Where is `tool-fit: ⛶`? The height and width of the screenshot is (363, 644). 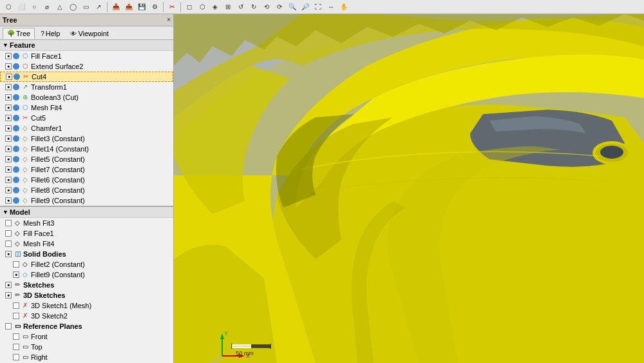
tool-fit: ⛶ is located at coordinates (318, 7).